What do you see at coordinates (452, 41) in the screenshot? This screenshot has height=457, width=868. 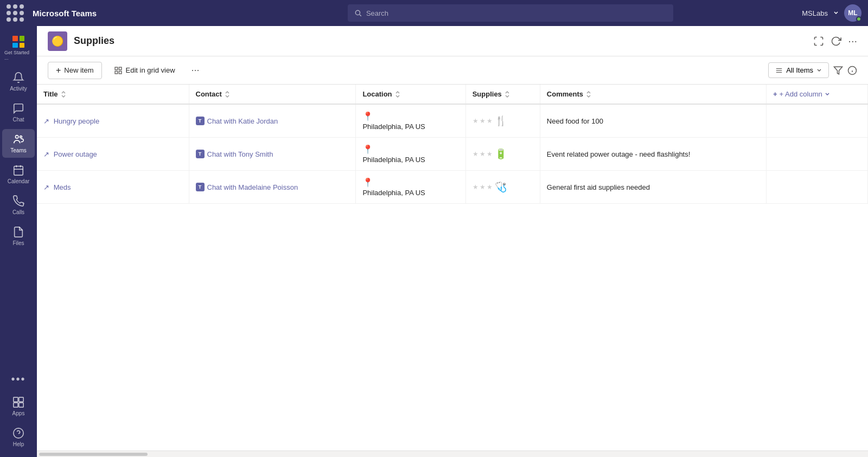 I see `app-header: 🟡 Supplies ···` at bounding box center [452, 41].